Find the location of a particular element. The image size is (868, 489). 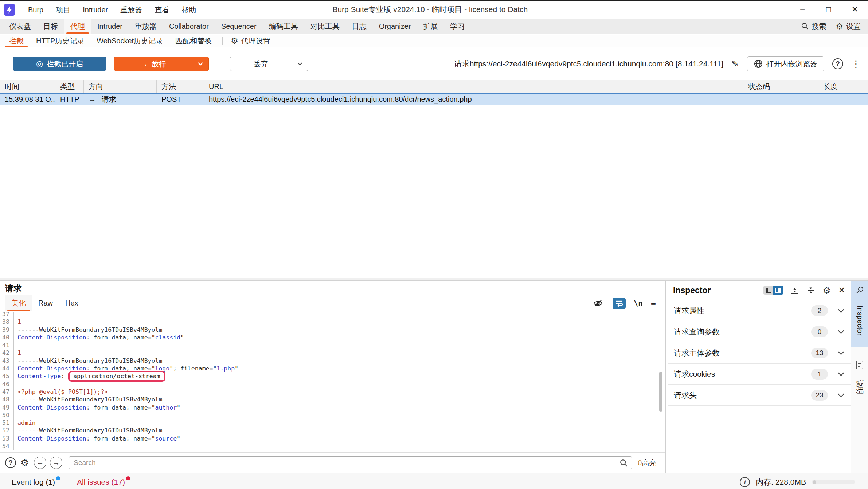

column-header: URL is located at coordinates (474, 87).